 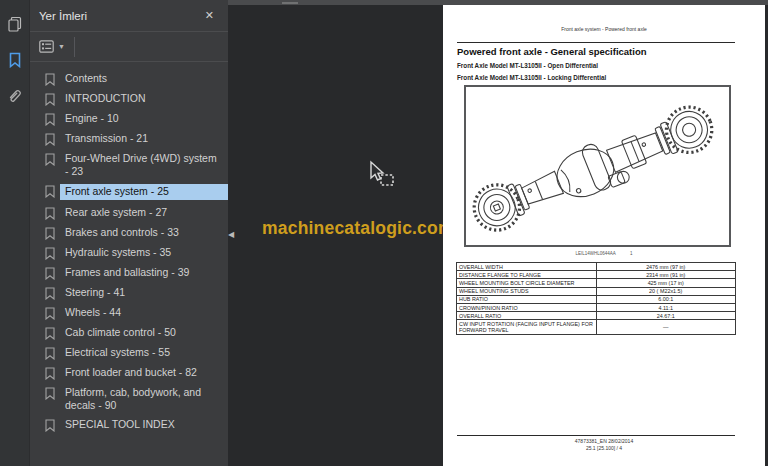 What do you see at coordinates (552, 52) in the screenshot?
I see `section-title: Powered front axle - General specificati…` at bounding box center [552, 52].